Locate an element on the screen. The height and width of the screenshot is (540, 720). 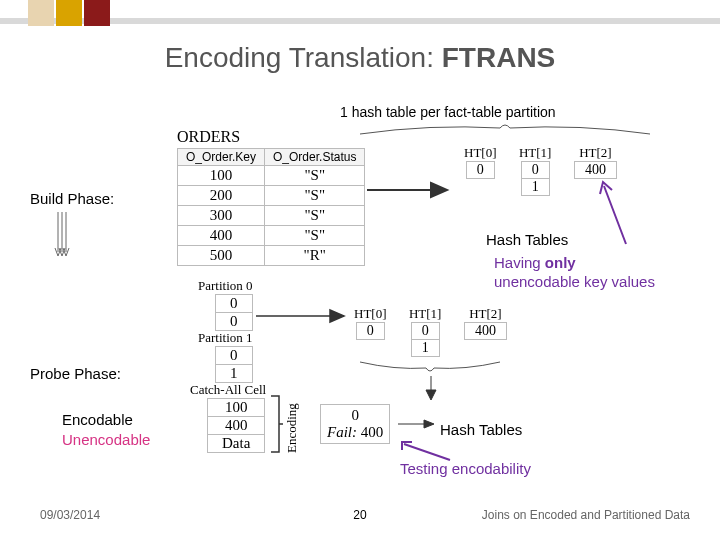
bracket-icon is located at coordinates (277, 425).